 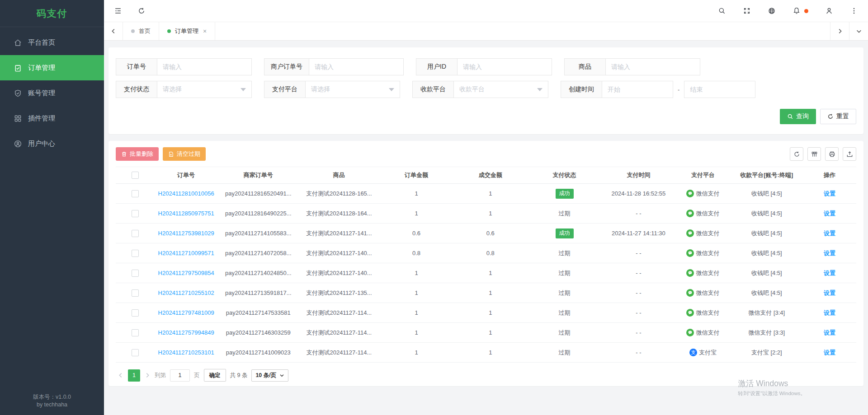 I want to click on col-header: 商家订单号, so click(x=259, y=175).